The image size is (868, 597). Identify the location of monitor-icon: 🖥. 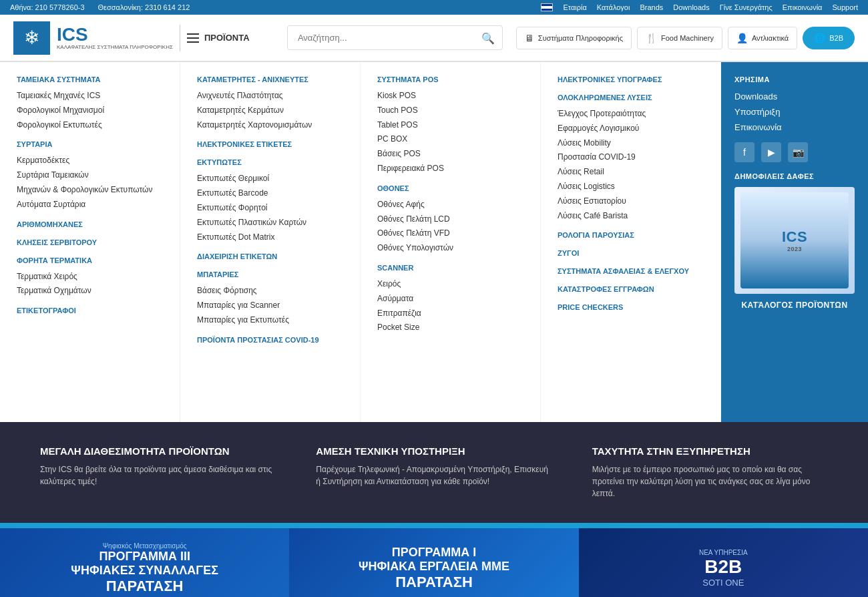
(529, 38).